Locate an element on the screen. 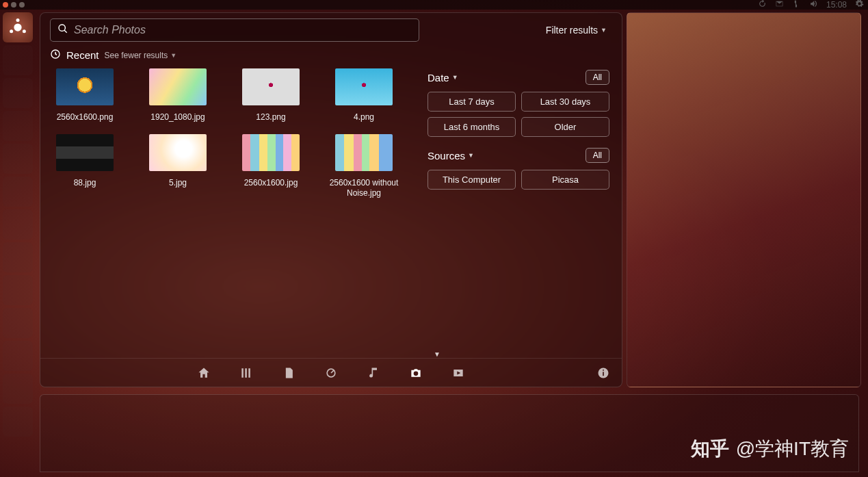 Image resolution: width=868 pixels, height=477 pixels. photo-label: 2560x1600.jpg is located at coordinates (271, 183).